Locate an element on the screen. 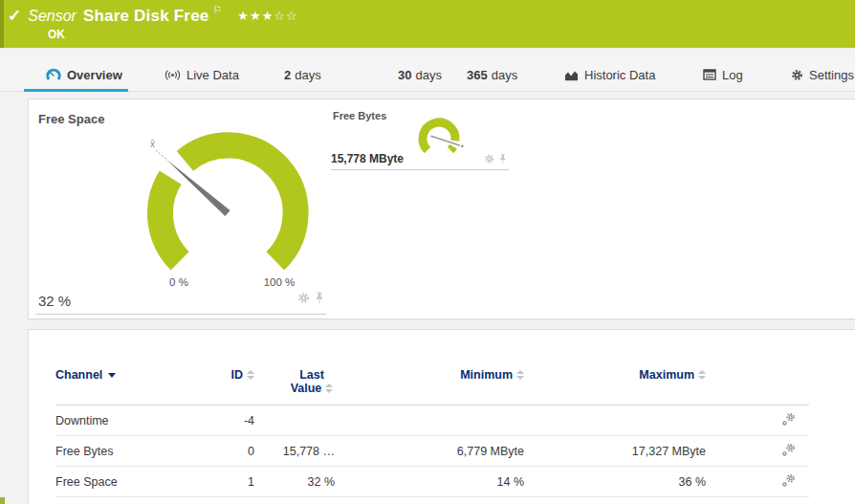 The height and width of the screenshot is (504, 855). cutoff-status-sliver is located at coordinates (2, 501).